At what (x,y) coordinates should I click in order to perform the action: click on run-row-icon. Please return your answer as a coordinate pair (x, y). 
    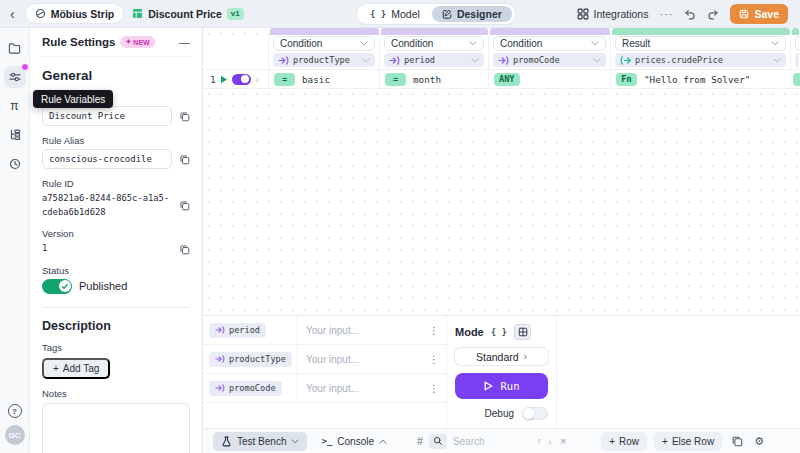
    Looking at the image, I should click on (224, 80).